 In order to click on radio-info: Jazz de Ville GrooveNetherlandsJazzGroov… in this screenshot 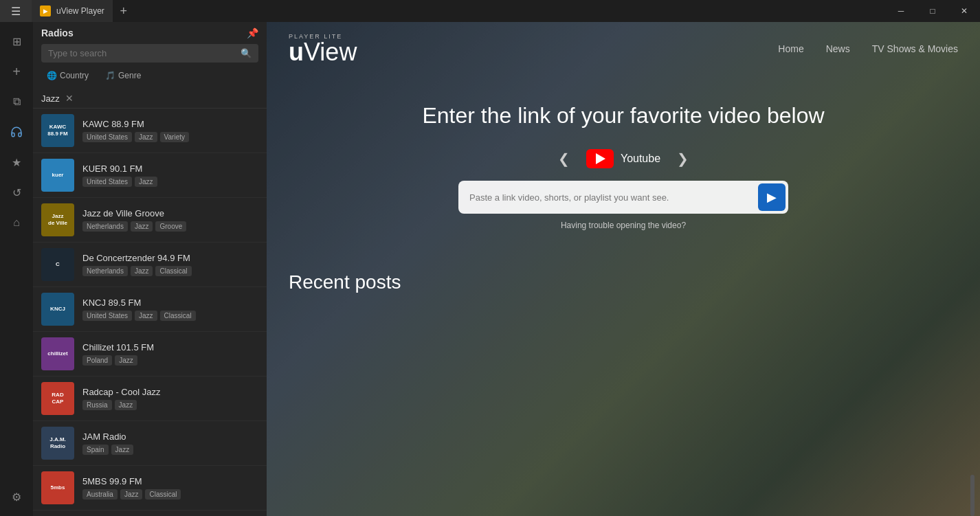, I will do `click(170, 220)`.